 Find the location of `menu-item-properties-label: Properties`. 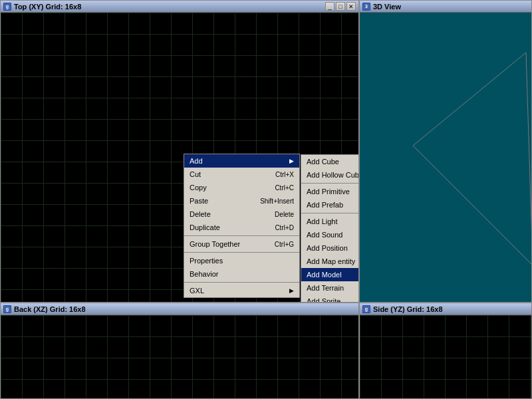

menu-item-properties-label: Properties is located at coordinates (206, 261).